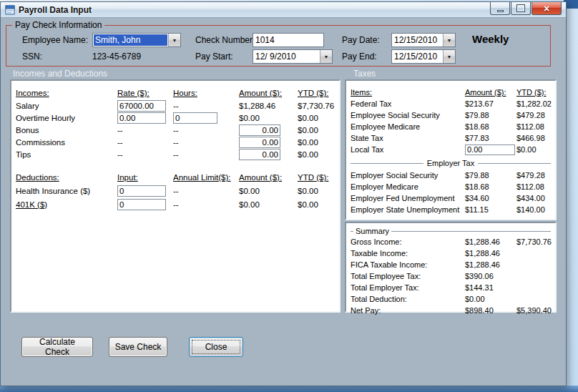  What do you see at coordinates (451, 175) in the screenshot?
I see `tax-row-employer-ss: Employer Social Security $79.88 $479.28` at bounding box center [451, 175].